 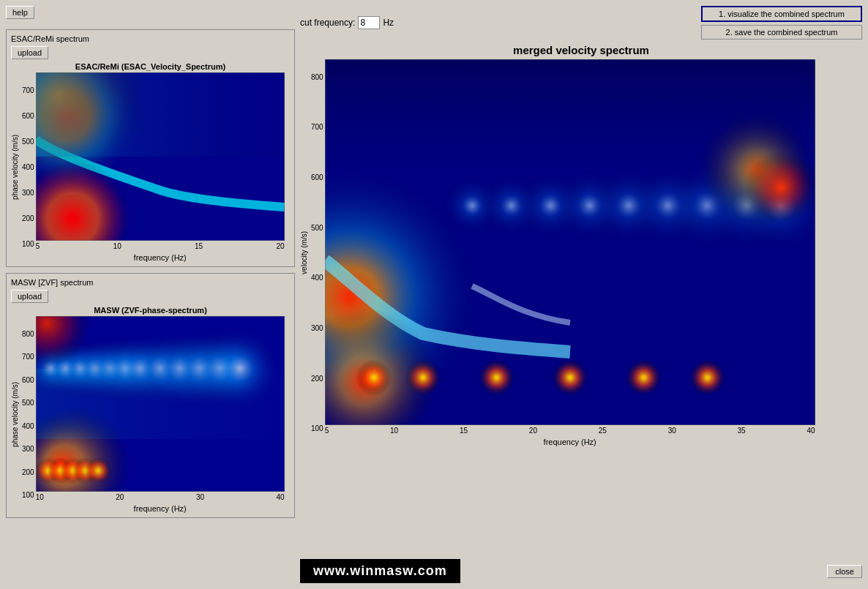 I want to click on masw-chart-title: MASW (ZVF-phase-spectrum), so click(x=151, y=310).